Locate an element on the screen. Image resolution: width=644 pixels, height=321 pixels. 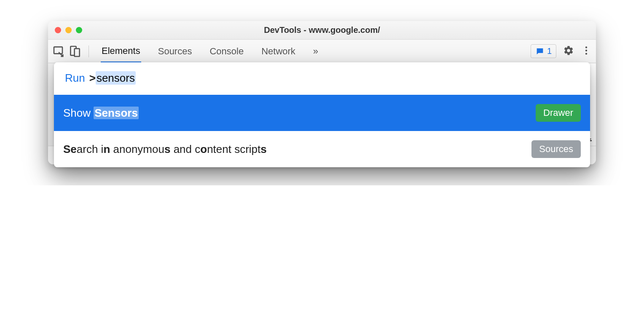
device-toolbar-icon is located at coordinates (75, 51).